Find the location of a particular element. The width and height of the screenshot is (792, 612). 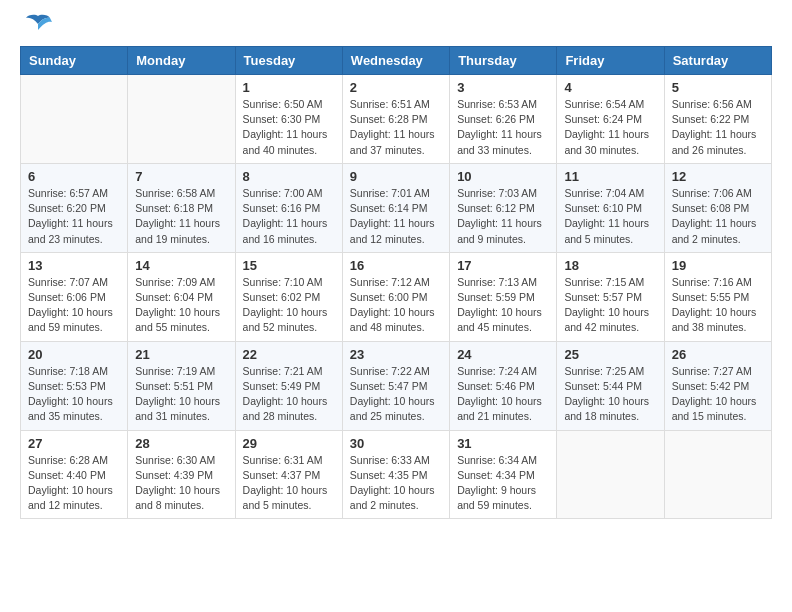

calendar-cell: 17Sunrise: 7:13 AMSunset: 5:59 PMDayligh… is located at coordinates (504, 296).